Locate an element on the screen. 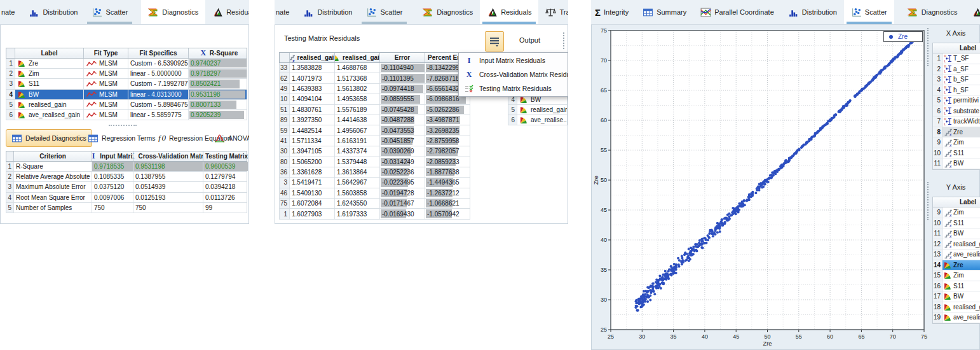 This screenshot has width=980, height=350. residual-row: 49 1.4639383 1.5613802 -0.0974418 -6.656… is located at coordinates (375, 89).